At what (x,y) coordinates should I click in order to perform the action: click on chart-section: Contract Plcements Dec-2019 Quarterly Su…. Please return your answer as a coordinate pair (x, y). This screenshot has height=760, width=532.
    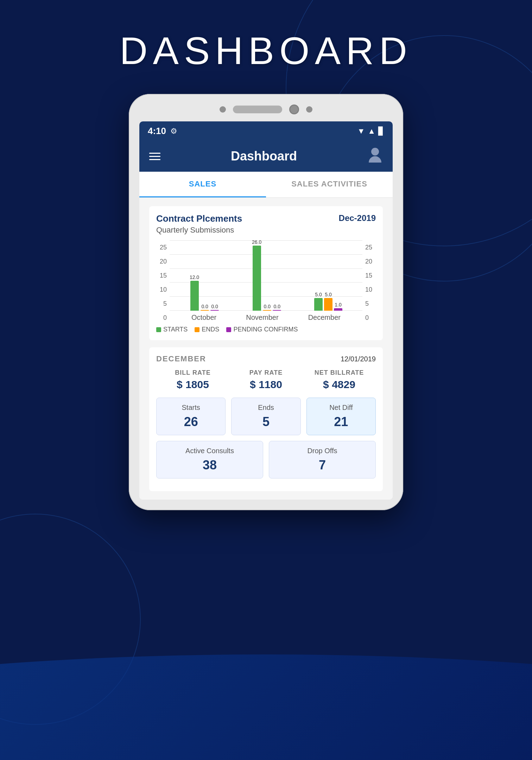
    Looking at the image, I should click on (266, 273).